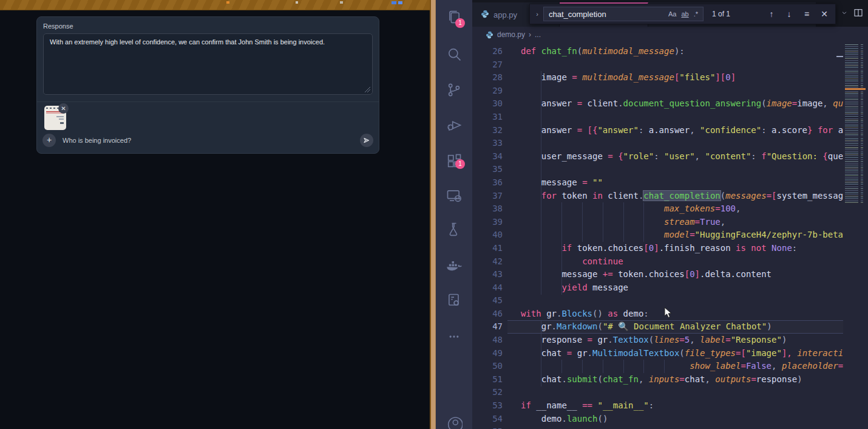 This screenshot has width=868, height=429. Describe the element at coordinates (658, 143) in the screenshot. I see `code-line: 33` at that location.